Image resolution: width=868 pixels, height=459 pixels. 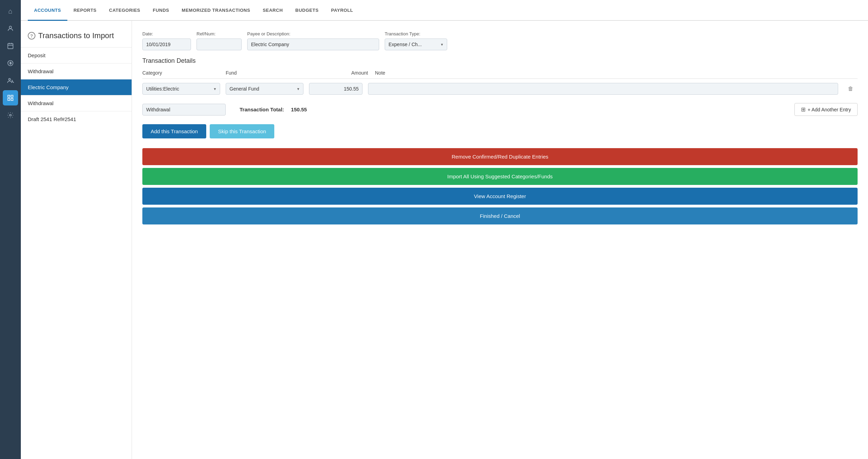 What do you see at coordinates (444, 10) in the screenshot?
I see `top-navigation: ACCOUNTS REPORTS CATEGORIES FUNDS MEMORI…` at bounding box center [444, 10].